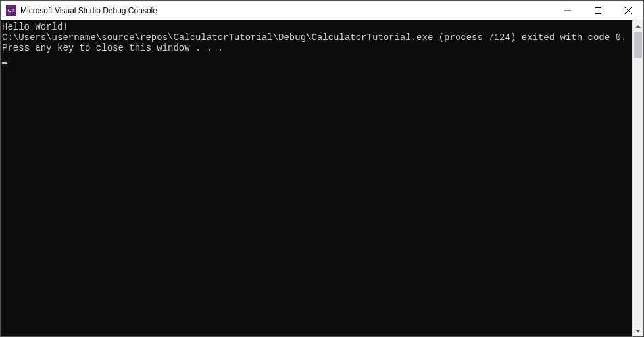 This screenshot has width=644, height=337. I want to click on console-line: Hello World!, so click(316, 27).